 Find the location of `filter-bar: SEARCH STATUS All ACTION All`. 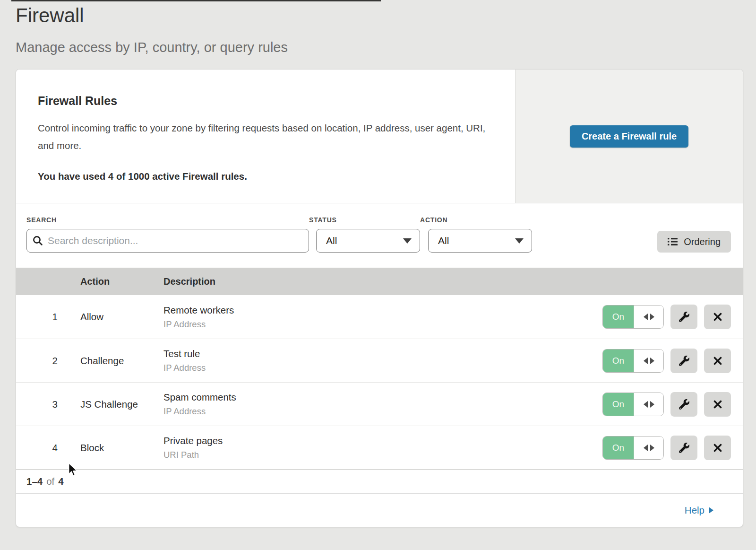

filter-bar: SEARCH STATUS All ACTION All is located at coordinates (379, 236).